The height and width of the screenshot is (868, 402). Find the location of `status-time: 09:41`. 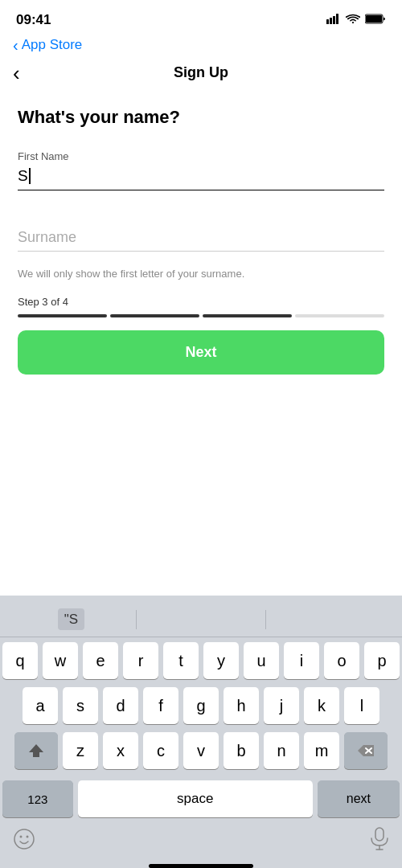

status-time: 09:41 is located at coordinates (34, 20).